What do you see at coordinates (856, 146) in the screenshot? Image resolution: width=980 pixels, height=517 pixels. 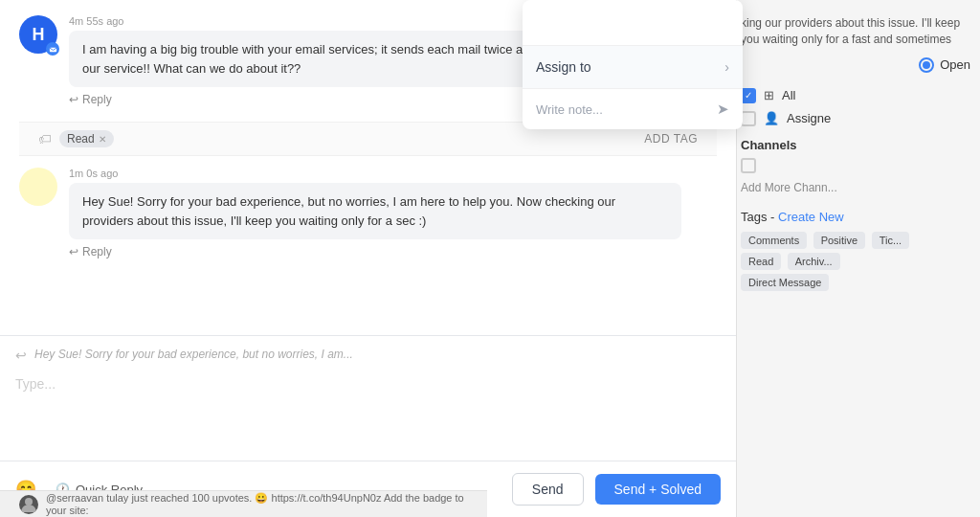 I see `channels-title: Channels` at bounding box center [856, 146].